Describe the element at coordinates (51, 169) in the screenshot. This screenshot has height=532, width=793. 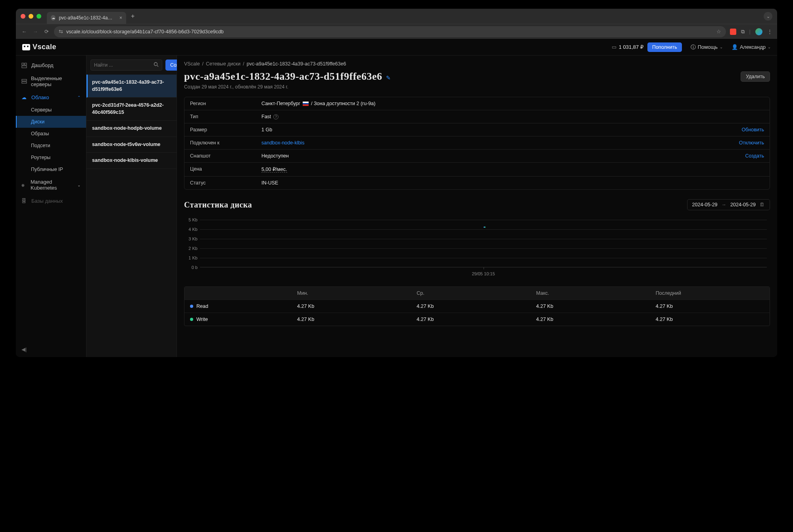
I see `sidebar-sub-publicip: Публичные IP` at that location.